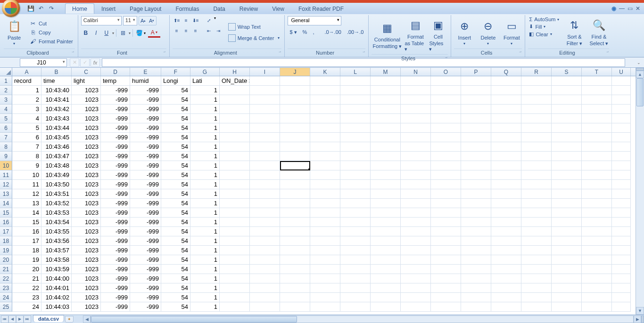  Describe the element at coordinates (506, 72) in the screenshot. I see `col-header-Q: Q` at that location.